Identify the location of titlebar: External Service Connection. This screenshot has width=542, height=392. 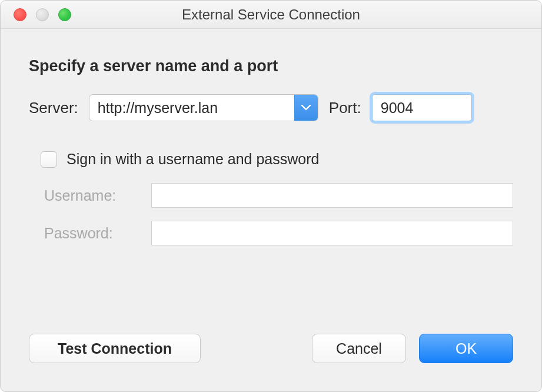
(271, 15).